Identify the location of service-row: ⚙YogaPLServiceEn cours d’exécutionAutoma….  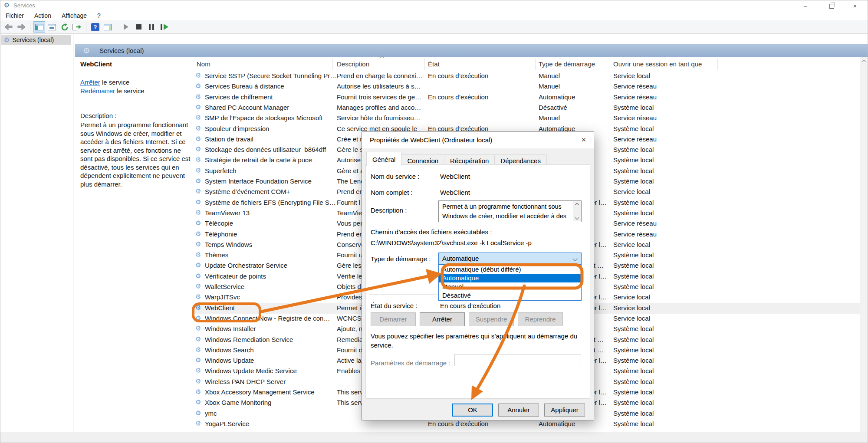
(528, 424).